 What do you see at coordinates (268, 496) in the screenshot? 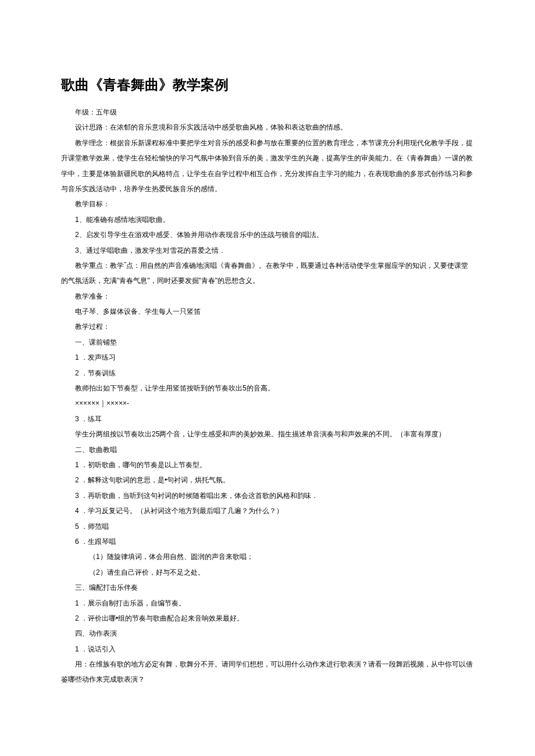
I see `section-2-3: 3 ．再听歌曲，当听到这句衬词的时候随着唱出来，体会这首歌的风格和韵味．` at bounding box center [268, 496].